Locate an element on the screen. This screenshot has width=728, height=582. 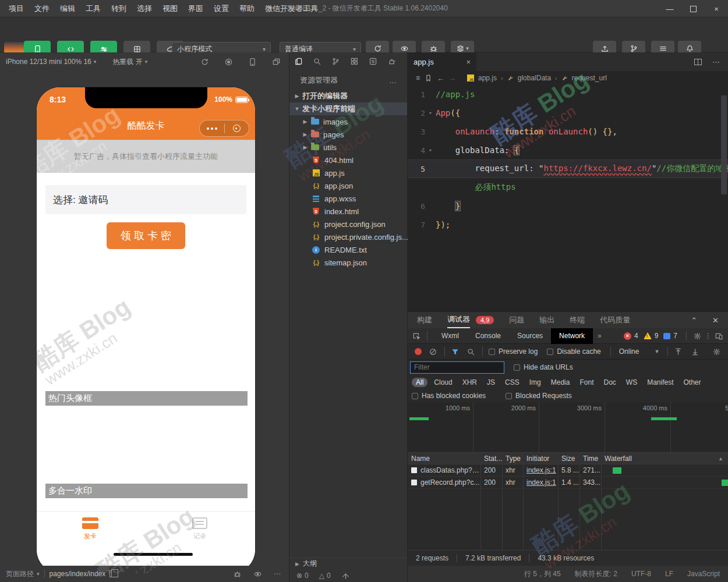
tab-records: 记录 is located at coordinates (200, 529).